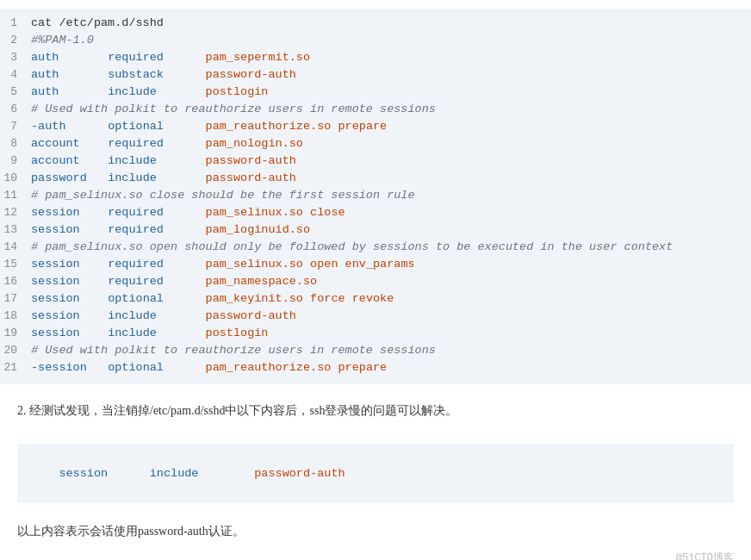 The height and width of the screenshot is (560, 751). I want to click on code-line: 4 auth substack password-auth, so click(376, 76).